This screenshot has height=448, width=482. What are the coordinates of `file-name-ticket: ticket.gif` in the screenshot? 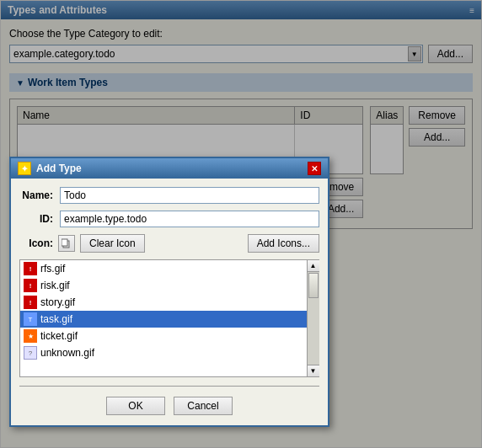 It's located at (59, 336).